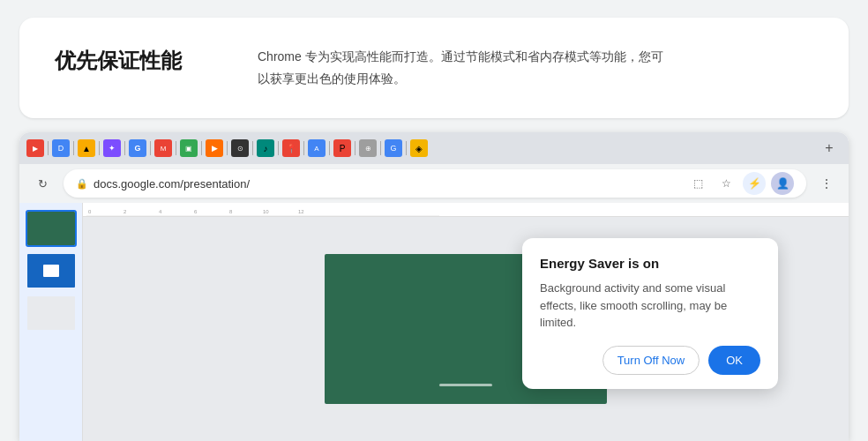 Image resolution: width=868 pixels, height=441 pixels. I want to click on svg-text: 8, so click(231, 212).